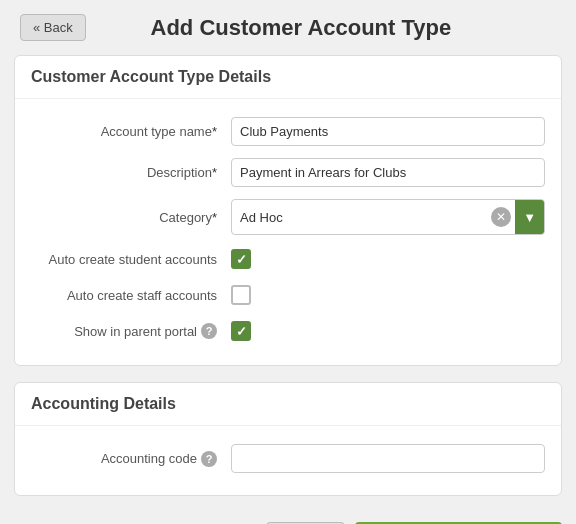 The height and width of the screenshot is (524, 576). I want to click on auto-staff-label: Auto create staff accounts, so click(131, 296).